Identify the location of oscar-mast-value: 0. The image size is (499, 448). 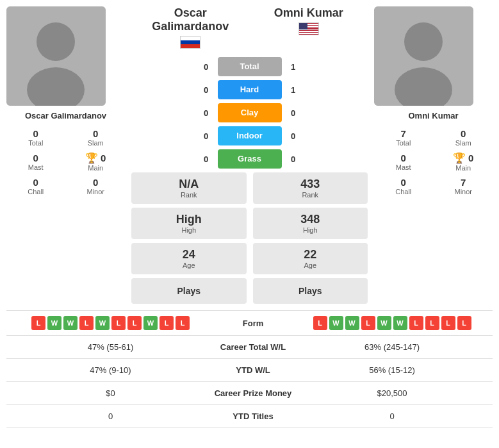
(36, 158).